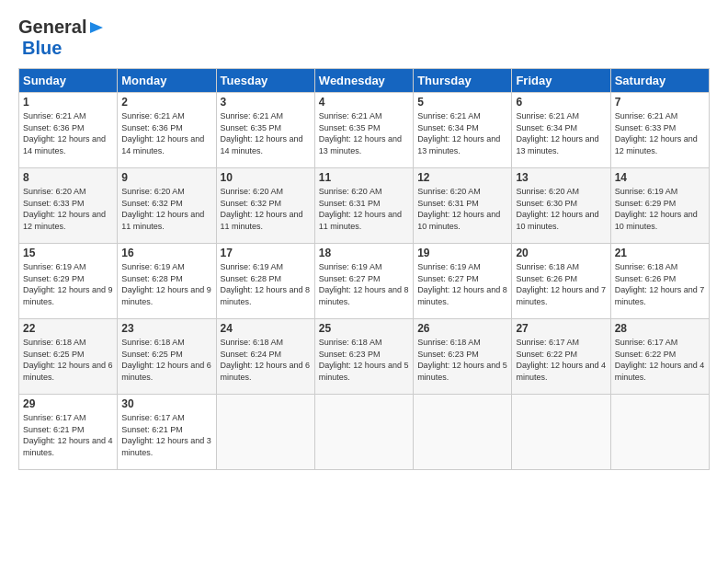  I want to click on logo: General Blue, so click(62, 38).